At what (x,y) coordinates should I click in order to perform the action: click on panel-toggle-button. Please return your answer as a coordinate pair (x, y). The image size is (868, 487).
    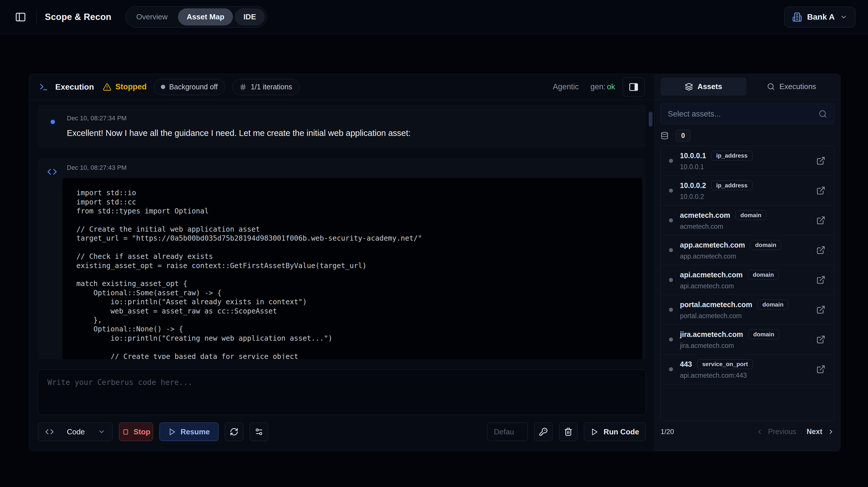
    Looking at the image, I should click on (633, 87).